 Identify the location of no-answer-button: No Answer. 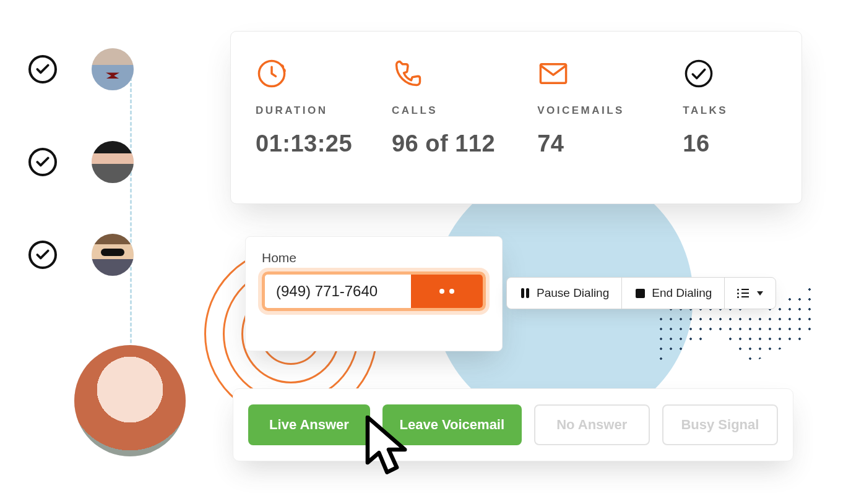
(592, 425).